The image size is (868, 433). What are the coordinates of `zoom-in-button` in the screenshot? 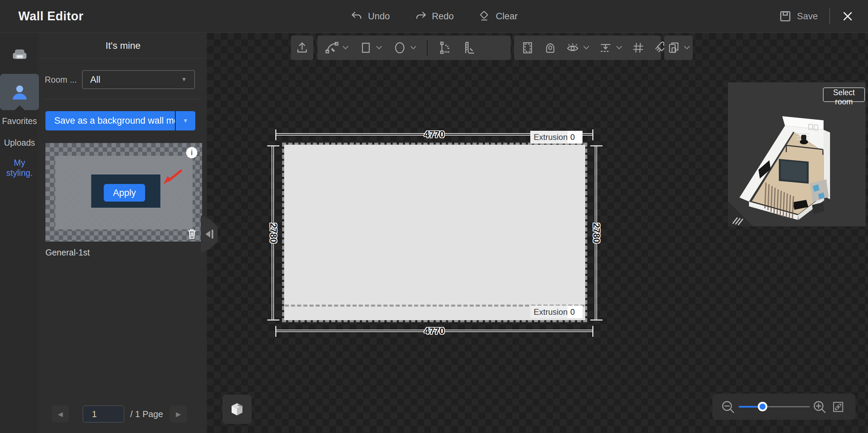 It's located at (820, 407).